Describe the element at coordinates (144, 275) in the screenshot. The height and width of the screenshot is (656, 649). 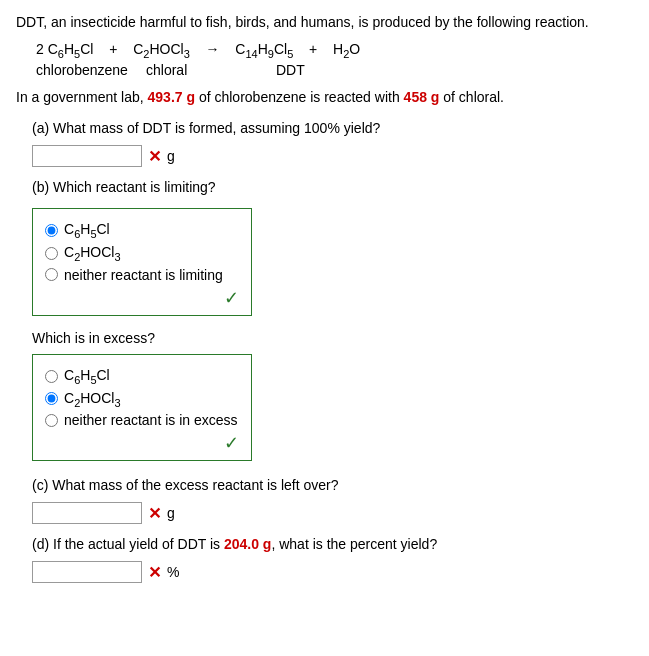
I see `part-b-option-3-label: neither reactant is limiting` at that location.